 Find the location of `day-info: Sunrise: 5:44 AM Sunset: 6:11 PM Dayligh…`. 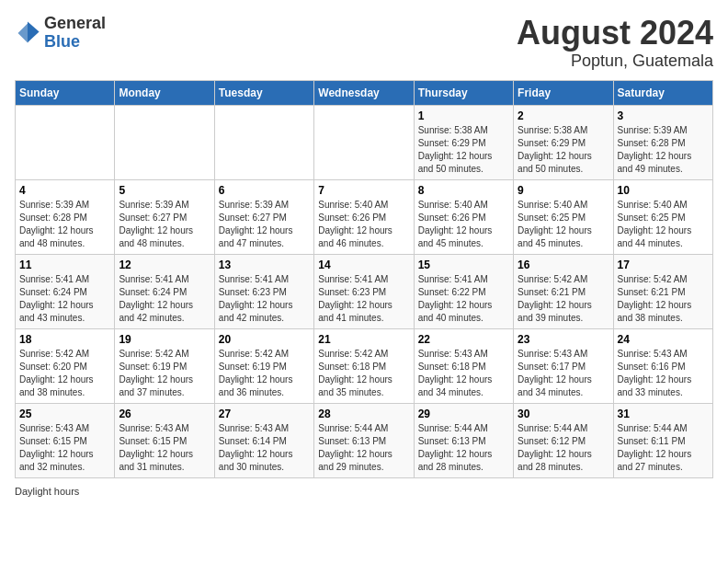

day-info: Sunrise: 5:44 AM Sunset: 6:11 PM Dayligh… is located at coordinates (664, 448).